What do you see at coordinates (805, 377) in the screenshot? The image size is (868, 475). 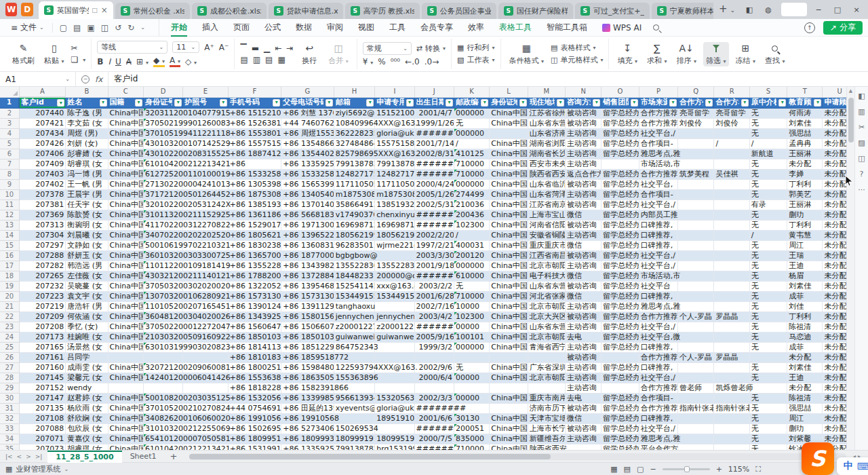 I see `cell: 王迪` at bounding box center [805, 377].